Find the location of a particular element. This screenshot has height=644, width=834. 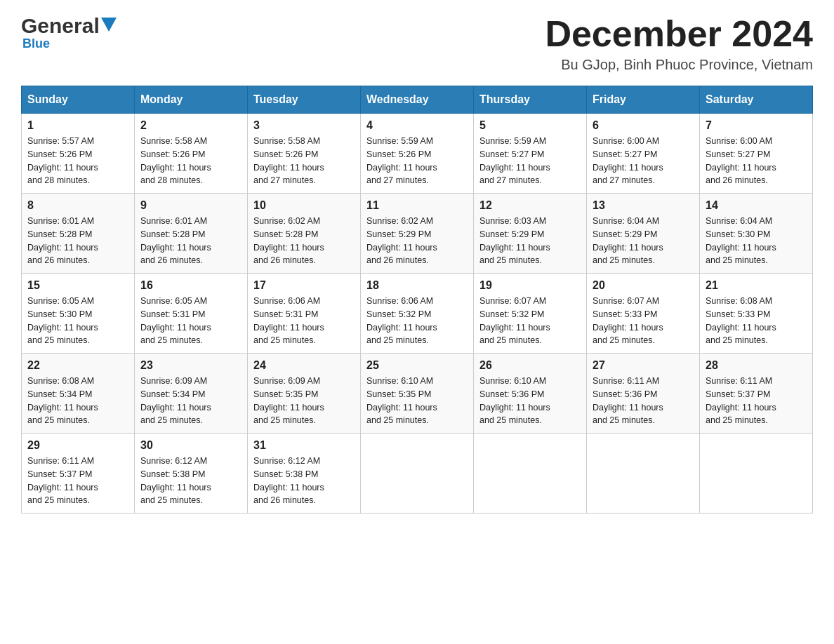

day-number: 21 is located at coordinates (756, 286).